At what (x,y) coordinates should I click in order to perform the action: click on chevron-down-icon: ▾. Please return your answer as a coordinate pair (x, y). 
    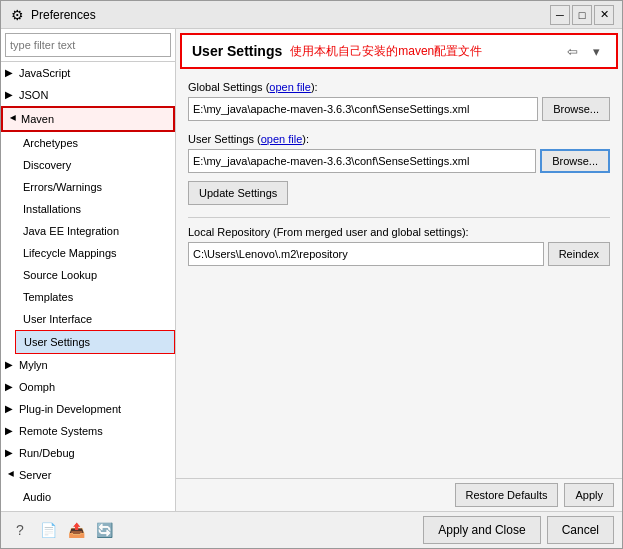
    Looking at the image, I should click on (596, 51).